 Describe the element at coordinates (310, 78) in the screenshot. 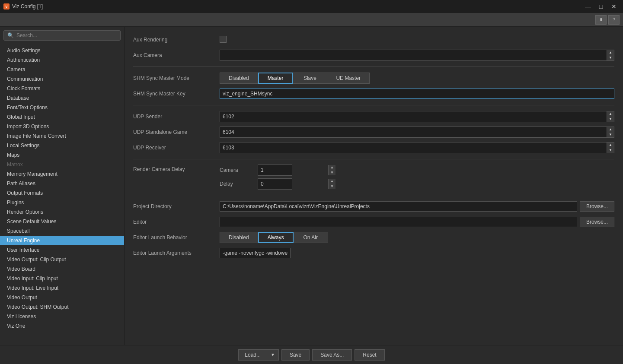

I see `shm-slave-btn: Slave` at that location.